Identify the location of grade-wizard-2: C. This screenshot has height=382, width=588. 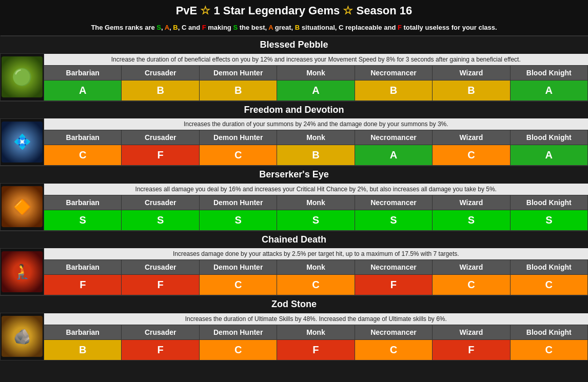
(471, 156).